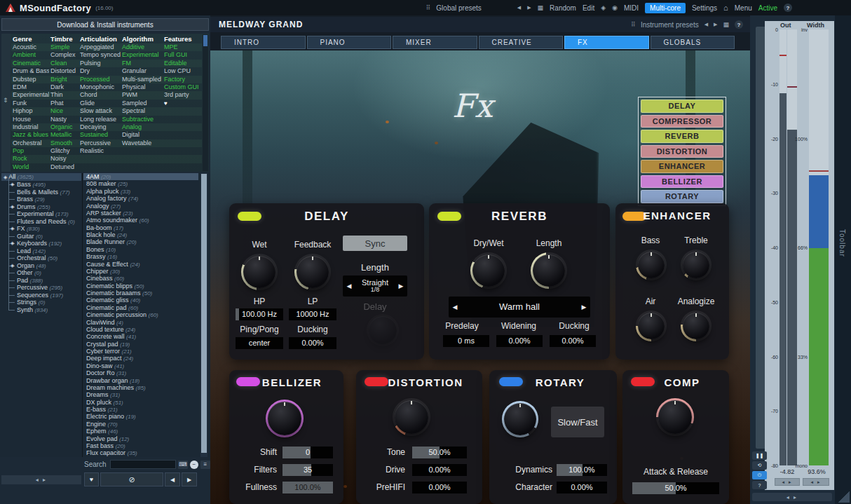  I want to click on tree-root-all: ◈ All (3625), so click(41, 177).